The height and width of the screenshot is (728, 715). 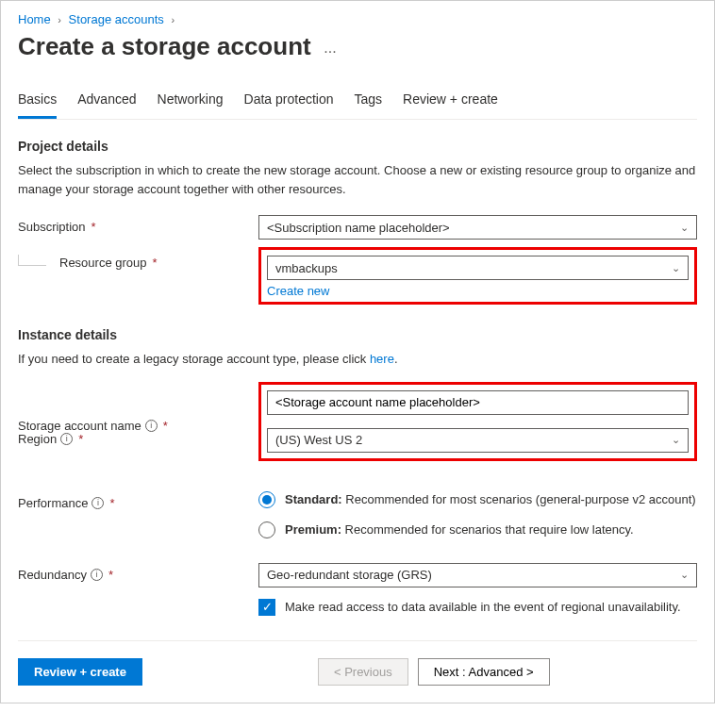 What do you see at coordinates (477, 403) in the screenshot?
I see `storage-account-name-input` at bounding box center [477, 403].